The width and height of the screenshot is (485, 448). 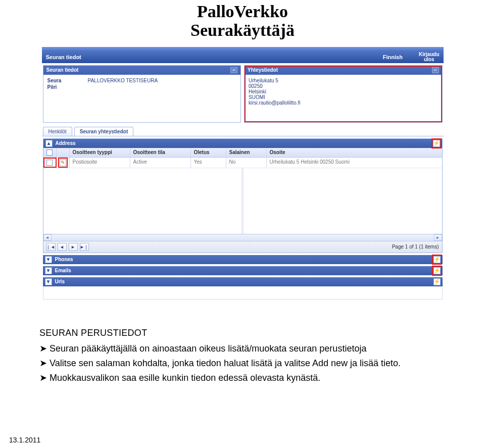 What do you see at coordinates (355, 163) in the screenshot?
I see `cell-address: Urheilukatu 5 Helsinki 00250 Suomi` at bounding box center [355, 163].